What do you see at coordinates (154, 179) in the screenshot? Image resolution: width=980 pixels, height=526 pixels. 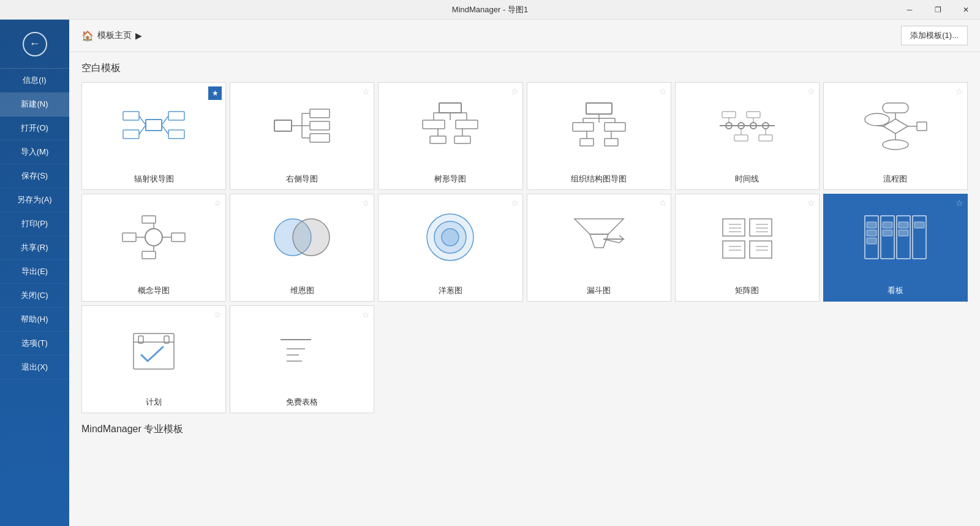 I see `template-label-radial: 辐射状导图` at bounding box center [154, 179].